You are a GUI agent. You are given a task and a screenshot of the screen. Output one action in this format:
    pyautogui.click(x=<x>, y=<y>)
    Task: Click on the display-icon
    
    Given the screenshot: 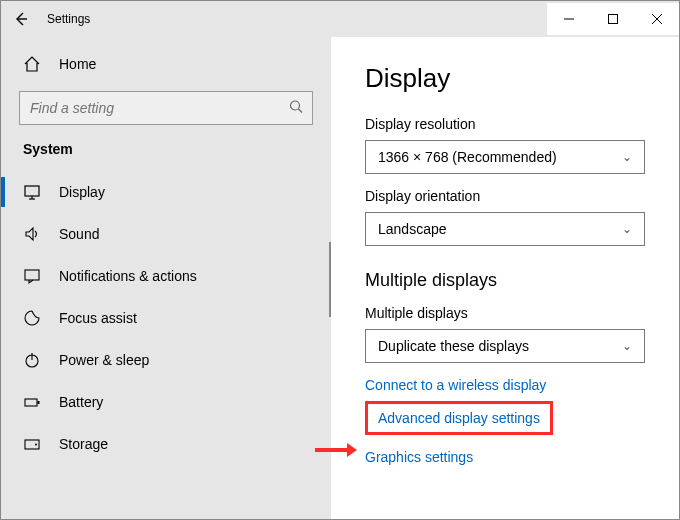 What is the action you would take?
    pyautogui.click(x=32, y=192)
    